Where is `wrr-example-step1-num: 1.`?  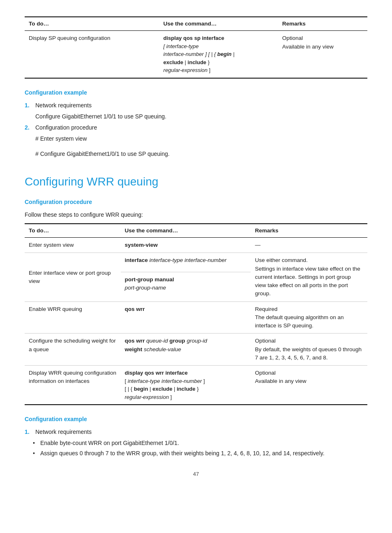
wrr-example-step1-num: 1. is located at coordinates (28, 432).